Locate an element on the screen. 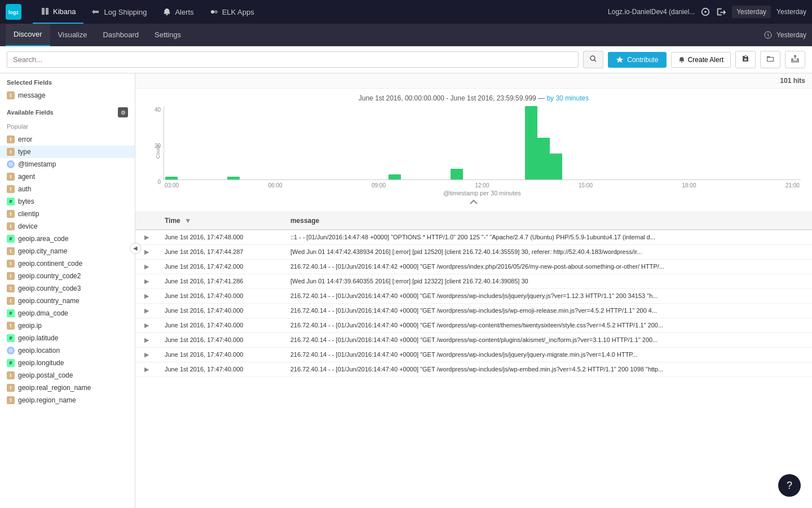  chat-bubble: ? is located at coordinates (789, 485).